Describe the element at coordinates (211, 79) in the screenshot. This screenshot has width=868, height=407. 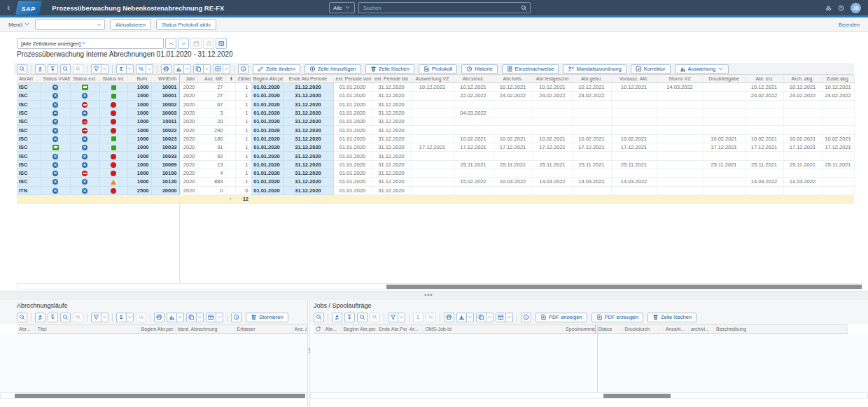
I see `column-header: Anz. ME` at that location.